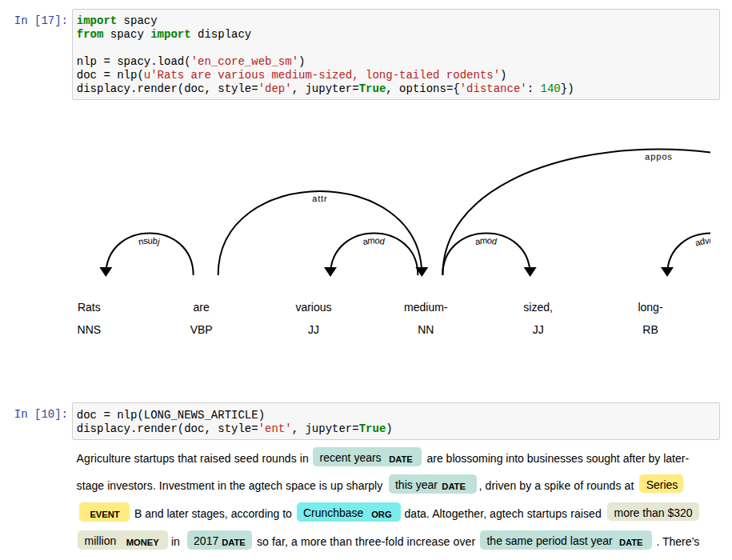  What do you see at coordinates (702, 242) in the screenshot?
I see `svg-text: advmod` at bounding box center [702, 242].